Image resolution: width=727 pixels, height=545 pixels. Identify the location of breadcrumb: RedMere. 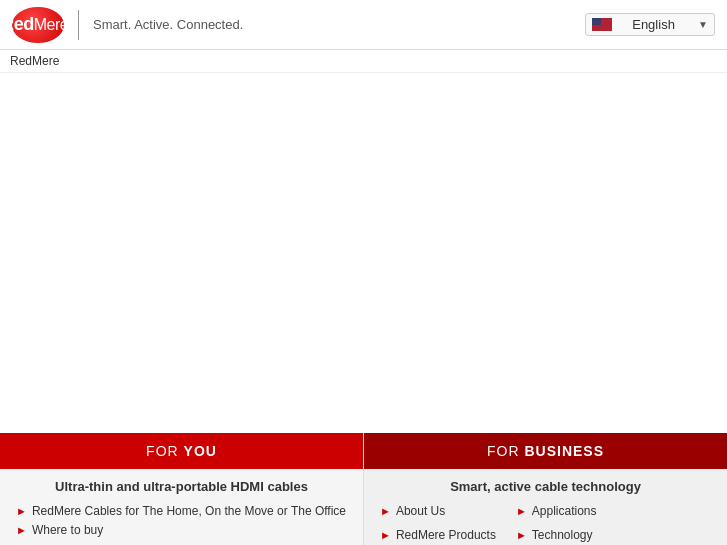
(364, 62).